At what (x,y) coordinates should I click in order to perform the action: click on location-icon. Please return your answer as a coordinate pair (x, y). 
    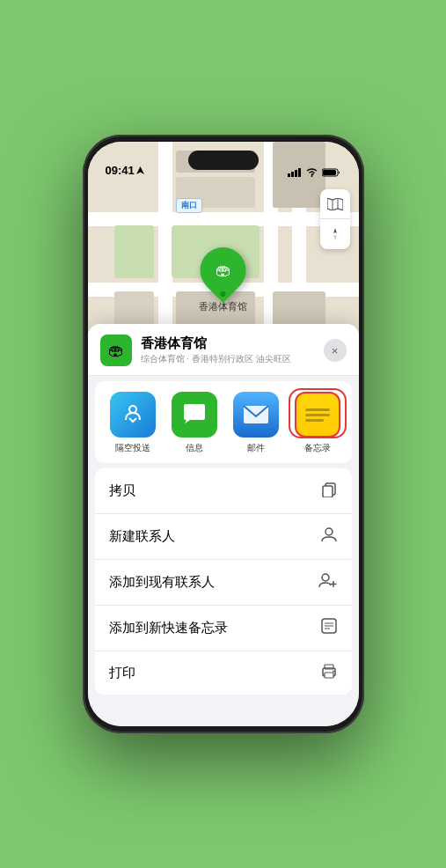
    Looking at the image, I should click on (141, 171).